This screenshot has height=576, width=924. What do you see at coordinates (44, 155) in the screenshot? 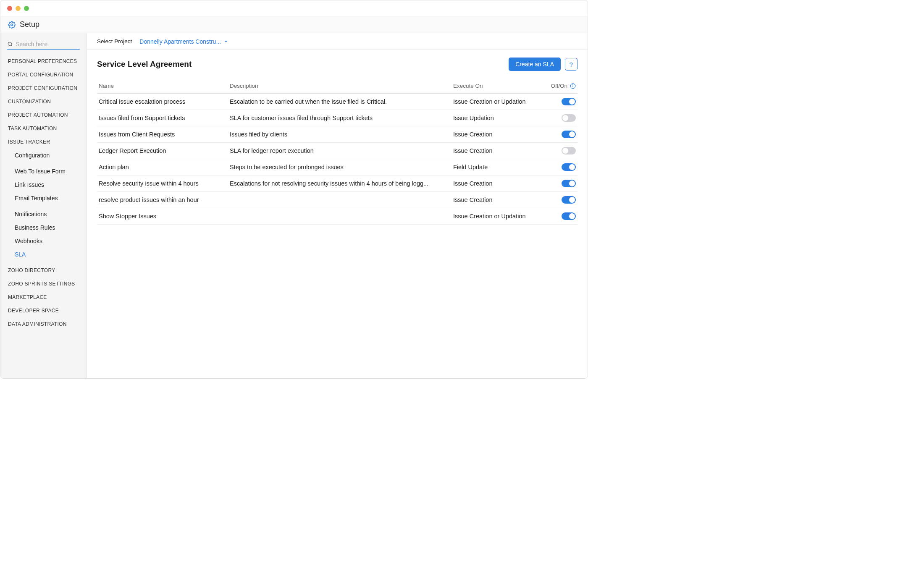
I see `sidebar-item: Configuration` at bounding box center [44, 155].